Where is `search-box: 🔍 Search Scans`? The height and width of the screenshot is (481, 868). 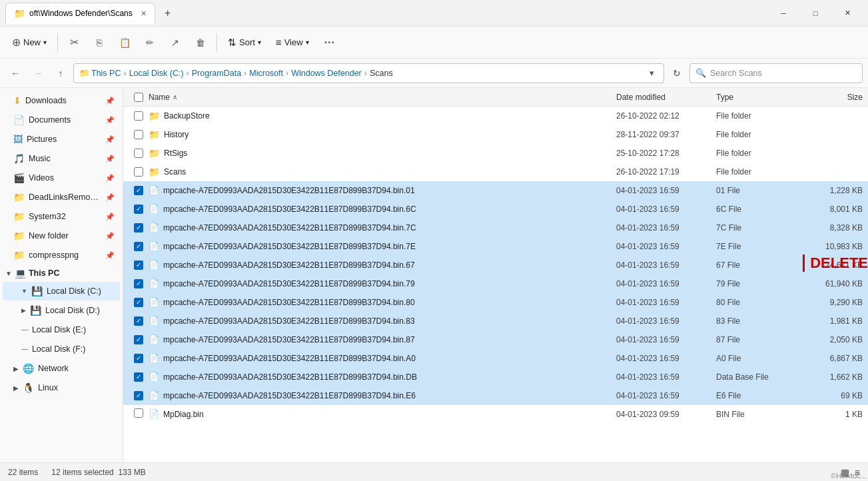 search-box: 🔍 Search Scans is located at coordinates (776, 73).